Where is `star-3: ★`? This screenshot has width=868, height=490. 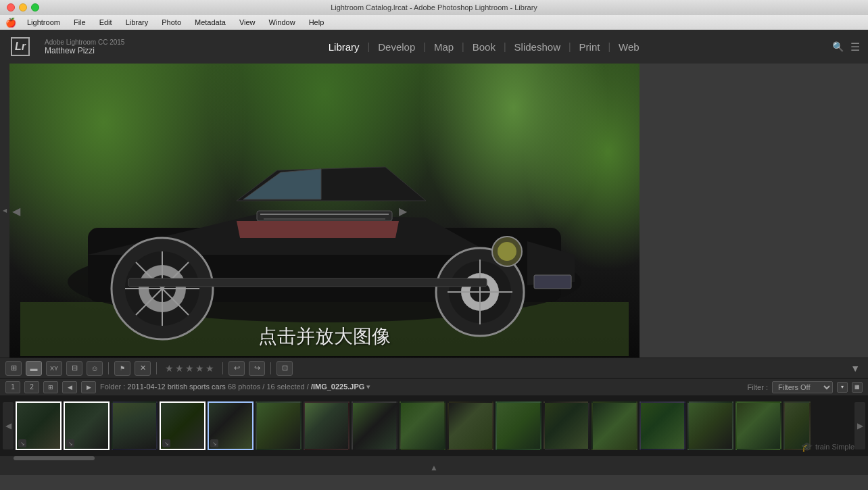 star-3: ★ is located at coordinates (189, 368).